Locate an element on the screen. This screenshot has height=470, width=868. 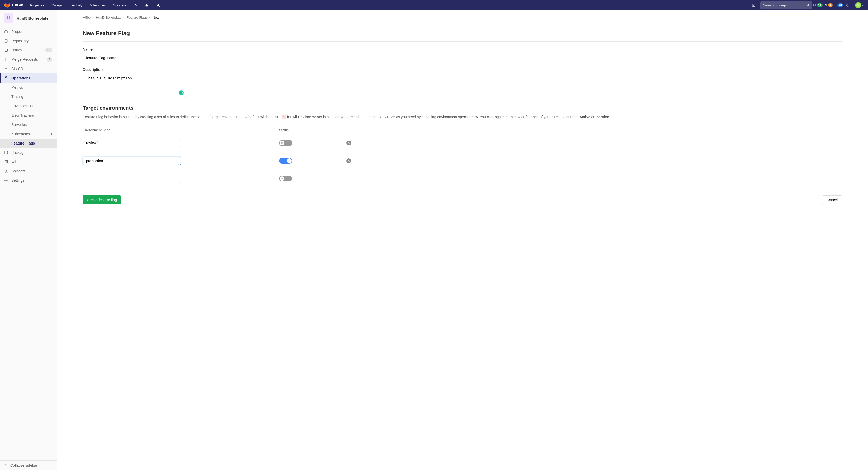
sidebar-item-tracing: Tracing is located at coordinates (28, 97).